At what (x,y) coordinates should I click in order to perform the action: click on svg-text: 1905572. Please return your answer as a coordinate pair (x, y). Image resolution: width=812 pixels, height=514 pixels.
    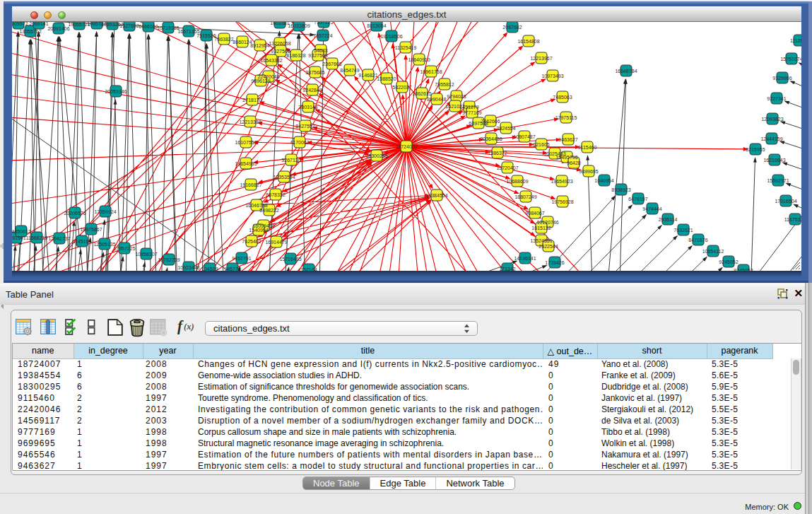
    Looking at the image, I should click on (20, 24).